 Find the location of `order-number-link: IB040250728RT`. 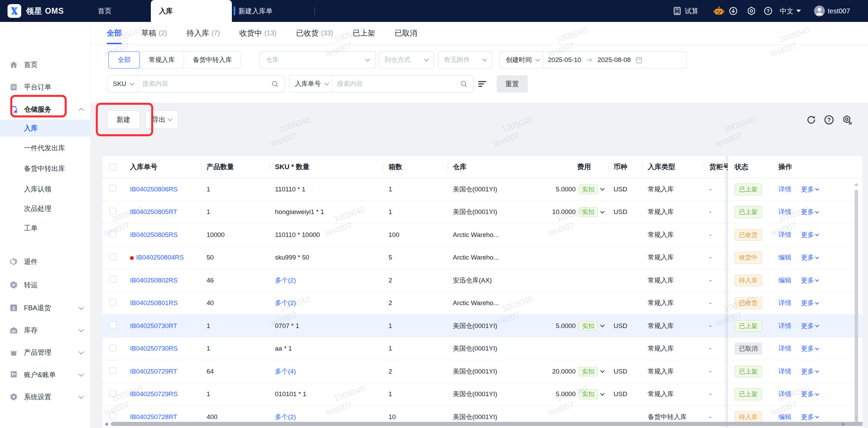

order-number-link: IB040250728RT is located at coordinates (154, 417).